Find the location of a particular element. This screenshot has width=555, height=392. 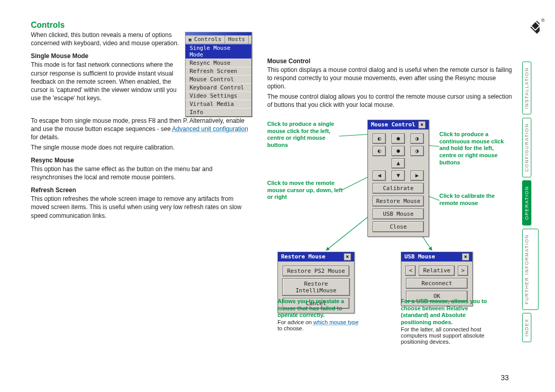

callout-single-click: Click to produce a single mouse click fo… is located at coordinates (303, 135).